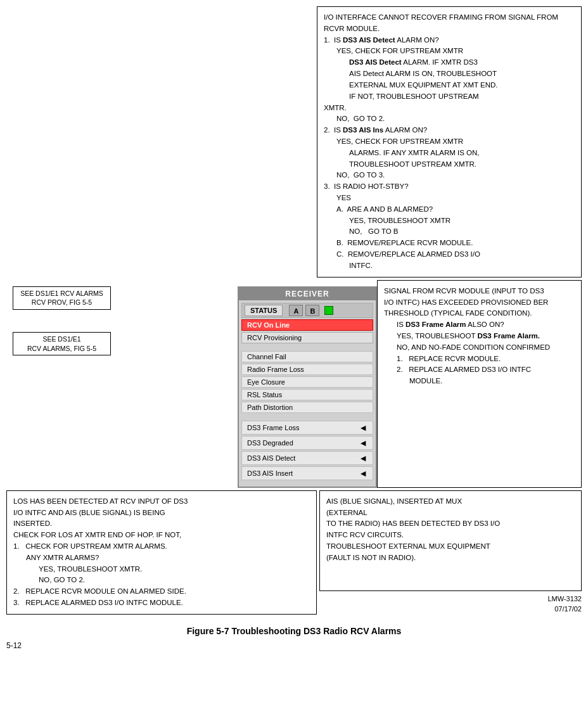 The width and height of the screenshot is (588, 721). I want to click on label-box-2: SEE DS1/E1 RCV ALARMS, FIG 5-5, so click(62, 343).